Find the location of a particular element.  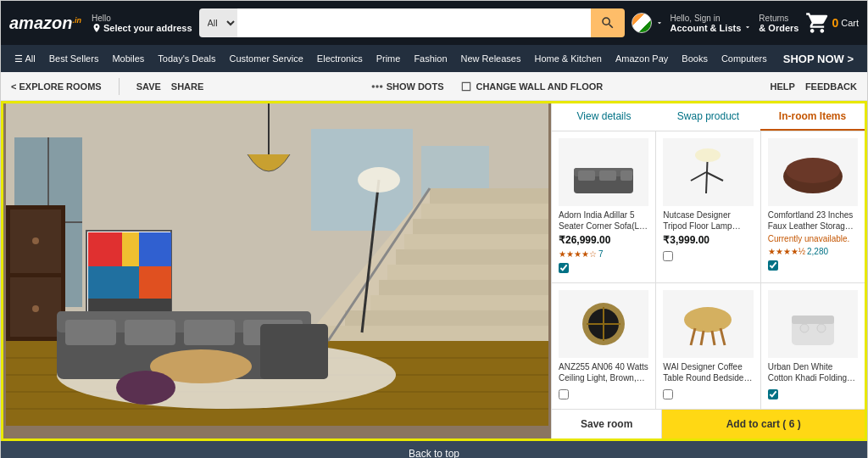

product-img-lamp is located at coordinates (708, 172).